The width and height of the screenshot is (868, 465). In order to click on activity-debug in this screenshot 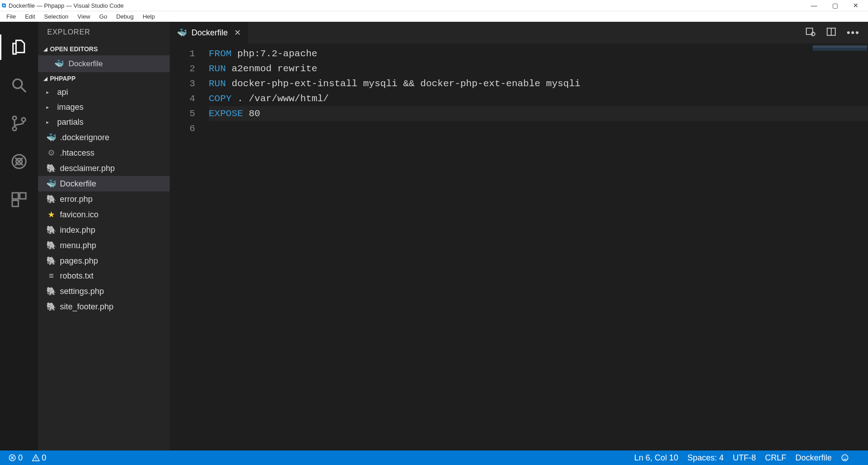, I will do `click(19, 162)`.